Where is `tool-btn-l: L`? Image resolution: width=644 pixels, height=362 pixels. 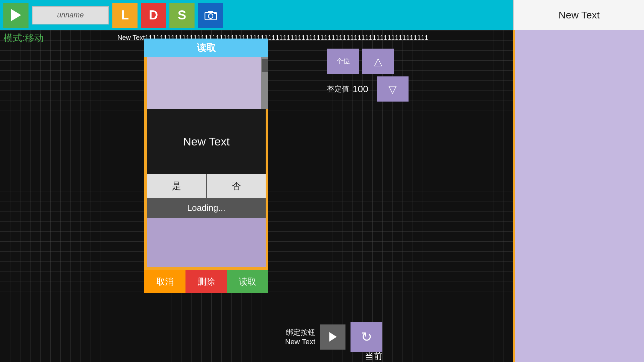
tool-btn-l: L is located at coordinates (125, 15).